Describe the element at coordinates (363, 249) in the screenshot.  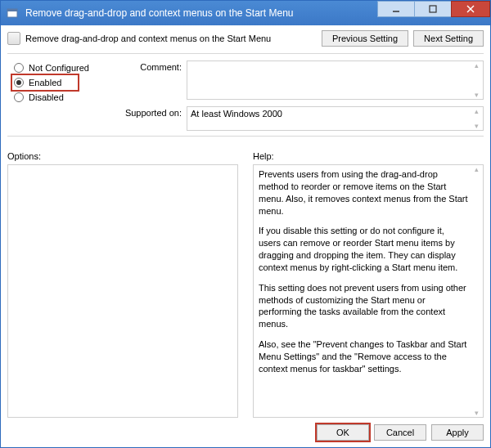
I see `help-text: If you disable this setting or do not co…` at that location.